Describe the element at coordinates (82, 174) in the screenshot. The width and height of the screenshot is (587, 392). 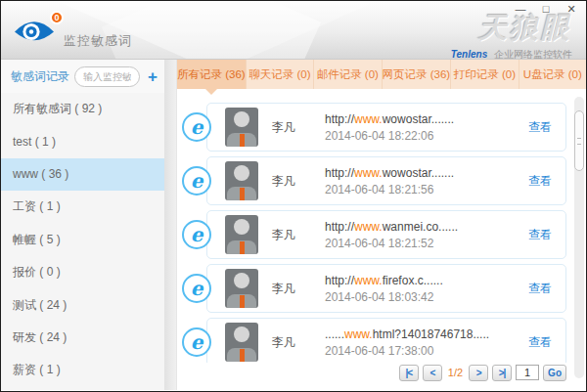
I see `sidebar-item: www ( 36 )` at that location.